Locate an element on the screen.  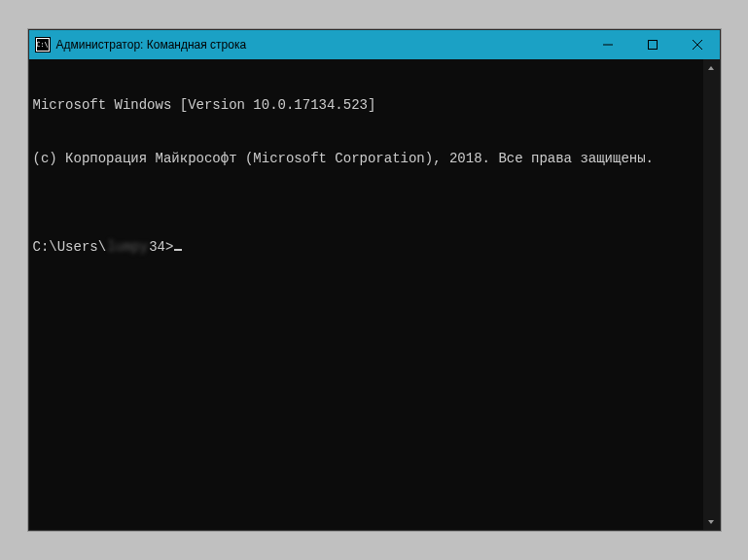
cursor is located at coordinates (178, 250).